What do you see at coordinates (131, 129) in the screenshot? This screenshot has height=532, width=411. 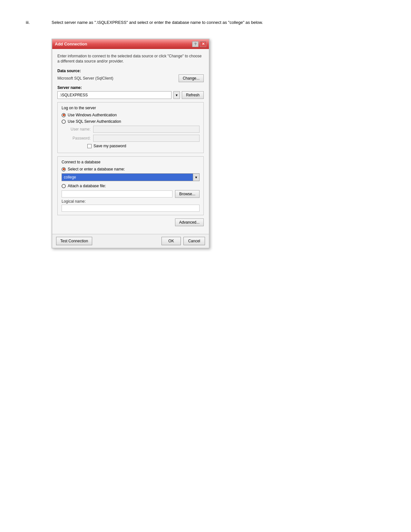 I see `username-row: User name:` at bounding box center [131, 129].